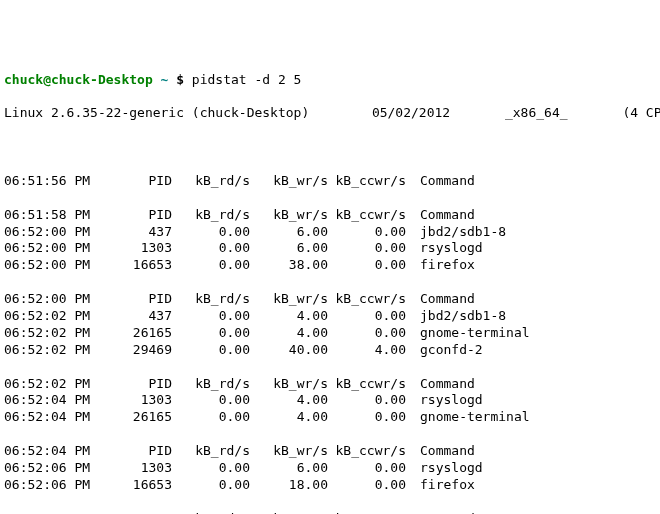  What do you see at coordinates (53, 452) in the screenshot?
I see `col-time: 06:52:04 PM` at bounding box center [53, 452].